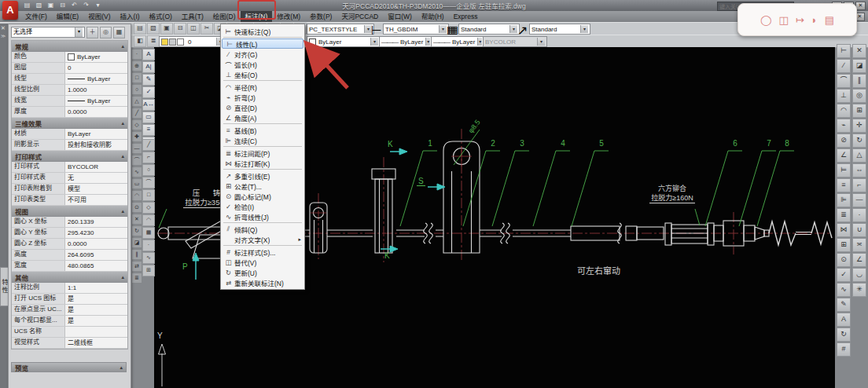 The height and width of the screenshot is (388, 868). Describe the element at coordinates (69, 178) in the screenshot. I see `property-row: 打印样式表无` at that location.